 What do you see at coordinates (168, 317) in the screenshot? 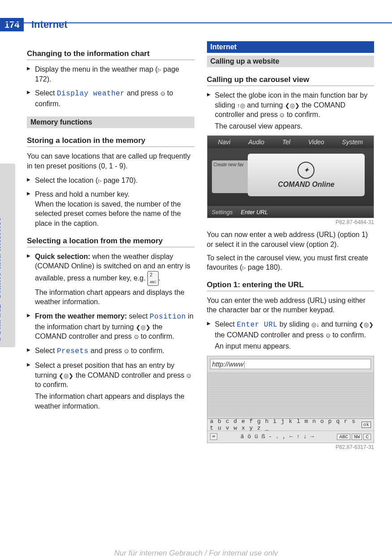
I see `cmd-position: Position` at bounding box center [168, 317].